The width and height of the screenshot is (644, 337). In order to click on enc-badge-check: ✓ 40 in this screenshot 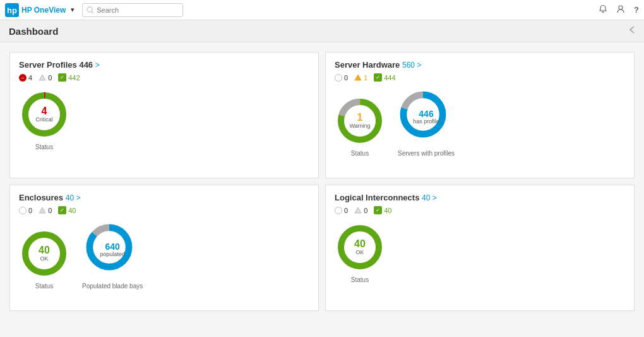, I will do `click(67, 210)`.